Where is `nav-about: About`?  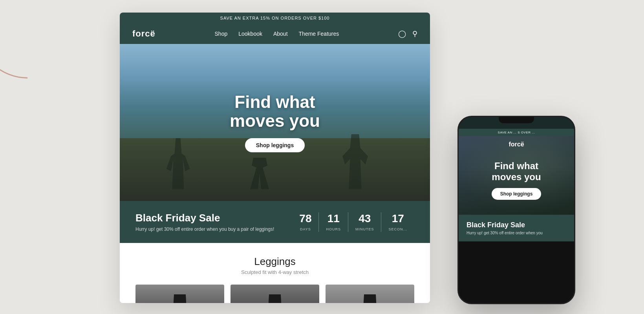
nav-about: About is located at coordinates (280, 34).